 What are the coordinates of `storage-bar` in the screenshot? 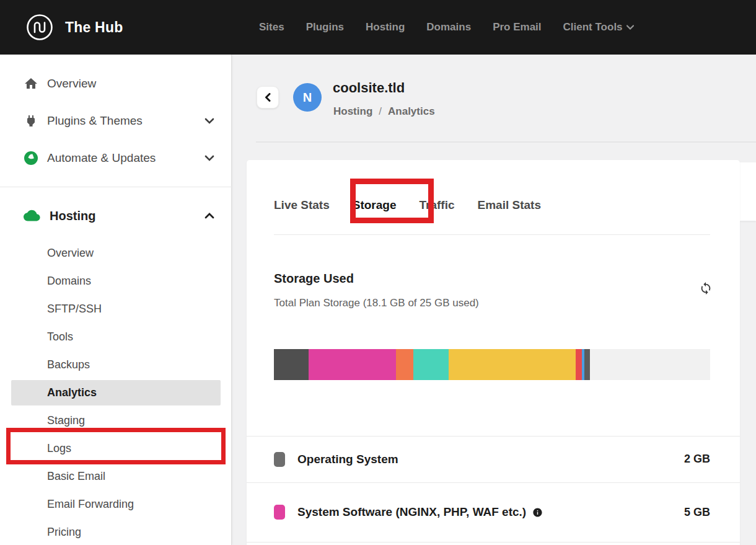 It's located at (492, 365).